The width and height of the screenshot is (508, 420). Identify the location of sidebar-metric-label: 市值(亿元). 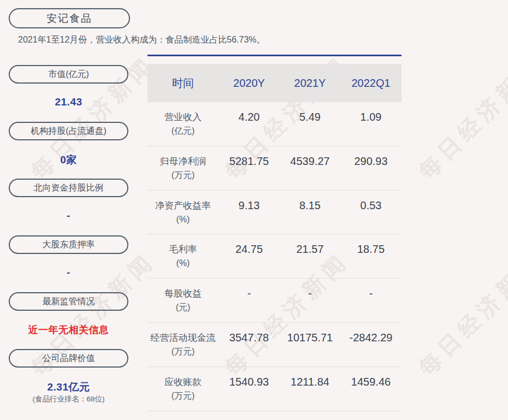
(69, 74).